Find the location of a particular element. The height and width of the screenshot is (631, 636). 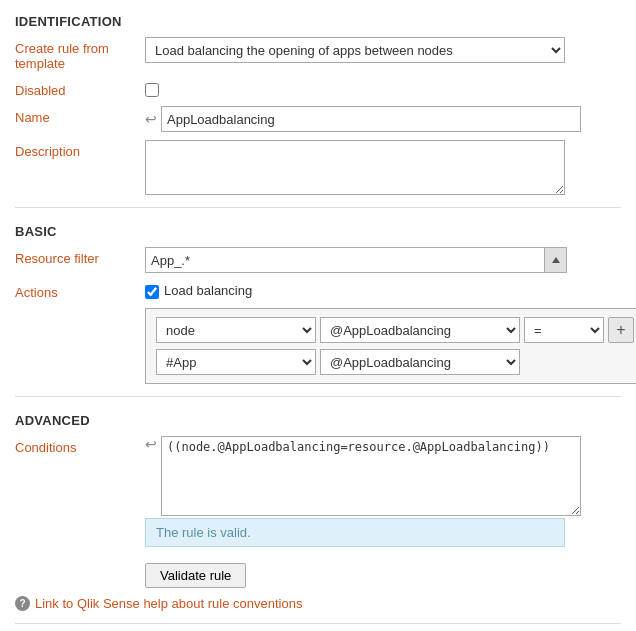

disabled-row: Disabled is located at coordinates (318, 88).